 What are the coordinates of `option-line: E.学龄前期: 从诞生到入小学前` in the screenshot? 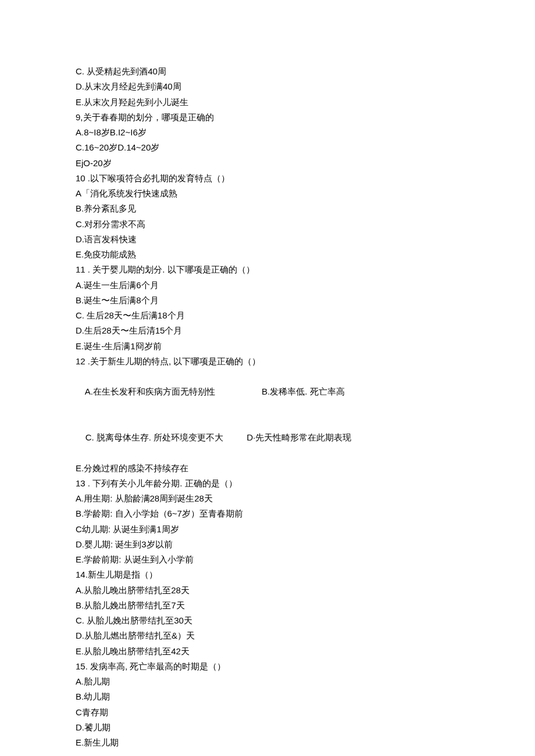 It's located at (268, 560).